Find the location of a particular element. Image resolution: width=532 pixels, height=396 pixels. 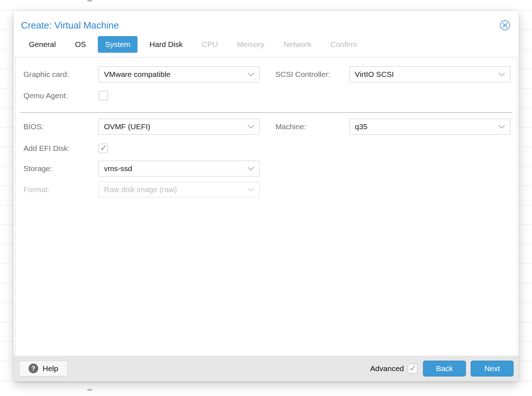

tab-confirm: Confirm is located at coordinates (344, 44).